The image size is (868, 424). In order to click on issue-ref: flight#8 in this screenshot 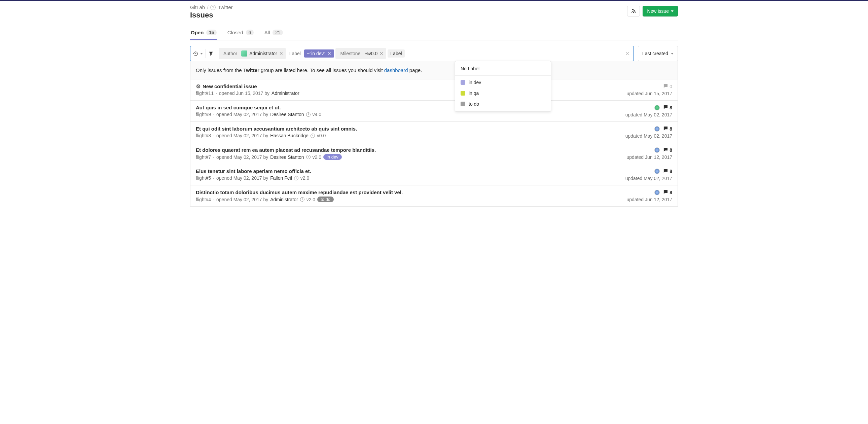, I will do `click(204, 135)`.